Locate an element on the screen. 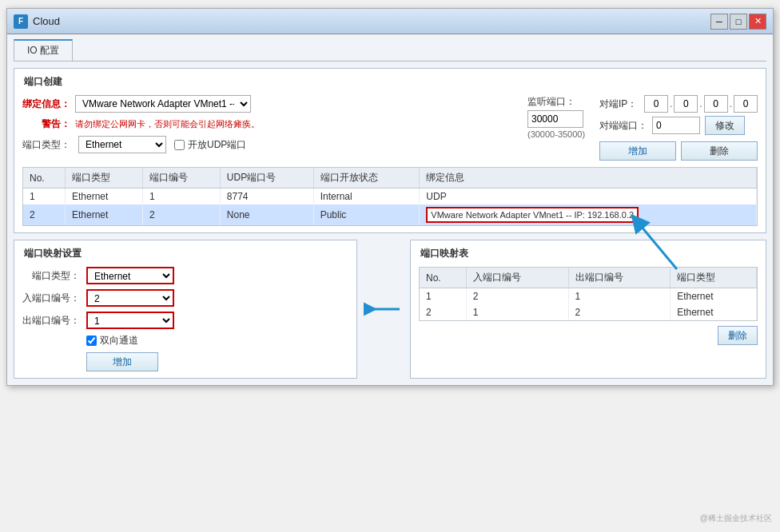 The image size is (780, 532). cell-udp: 8774 is located at coordinates (267, 197).